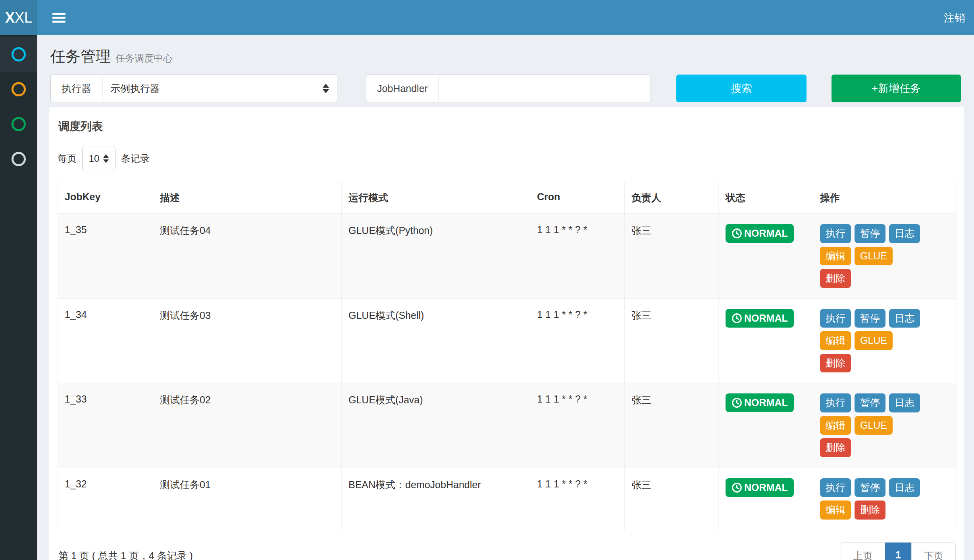  What do you see at coordinates (248, 198) in the screenshot?
I see `column-header: 描述` at bounding box center [248, 198].